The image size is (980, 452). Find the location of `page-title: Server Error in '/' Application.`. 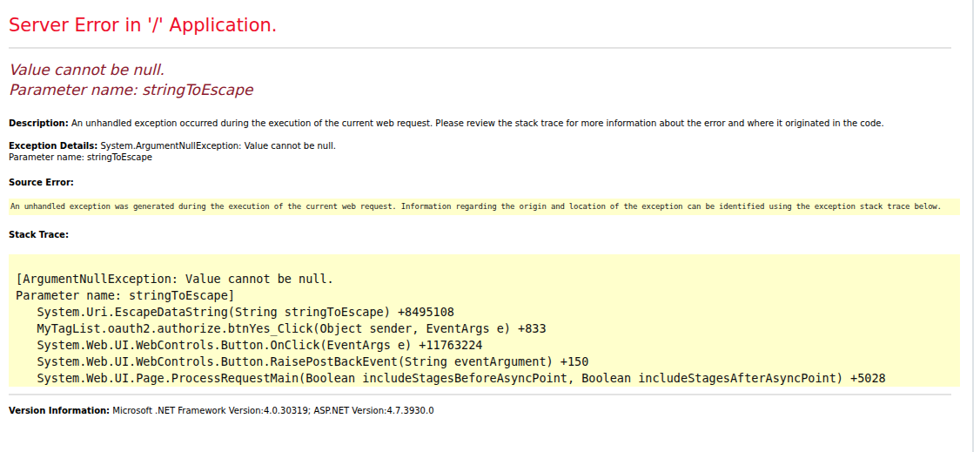

page-title: Server Error in '/' Application. is located at coordinates (484, 25).